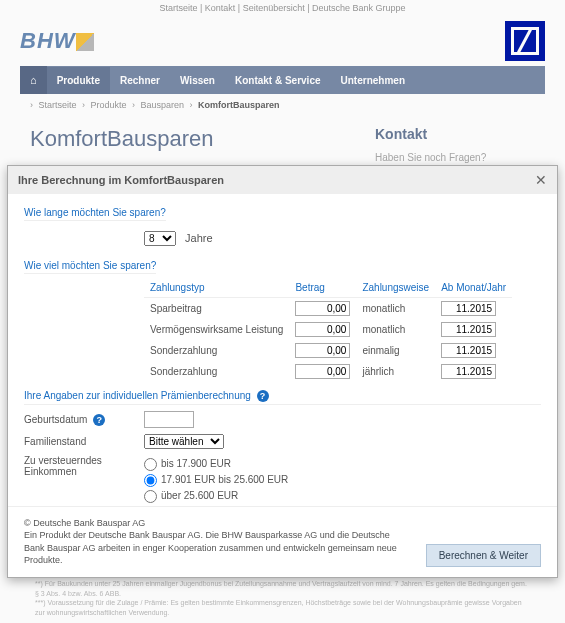 Image resolution: width=565 pixels, height=623 pixels. What do you see at coordinates (396, 288) in the screenshot?
I see `col-mode: Zahlungsweise` at bounding box center [396, 288].